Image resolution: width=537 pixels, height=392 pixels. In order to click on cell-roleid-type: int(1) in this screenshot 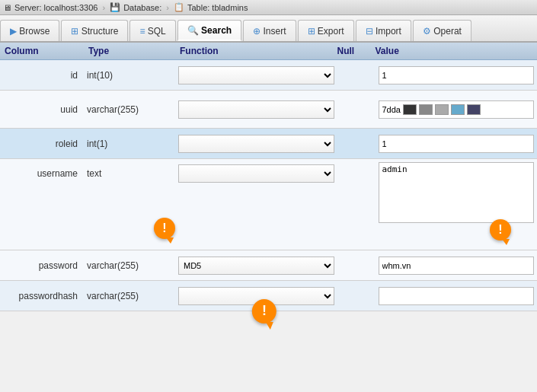, I will do `click(129, 144)`.